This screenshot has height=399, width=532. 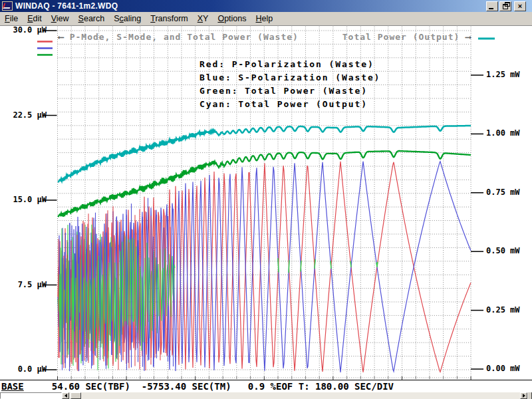 What do you see at coordinates (23, 30) in the screenshot?
I see `left-axis-label: 30.0 μW` at bounding box center [23, 30].